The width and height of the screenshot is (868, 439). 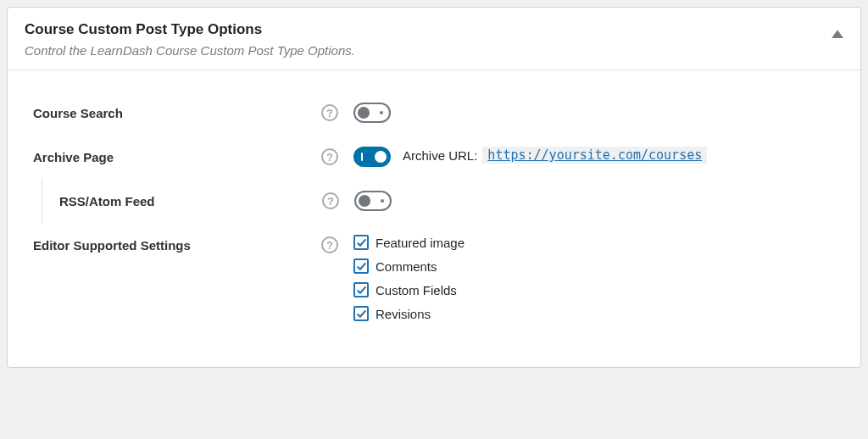 What do you see at coordinates (361, 290) in the screenshot?
I see `checkbox-custom-fields` at bounding box center [361, 290].